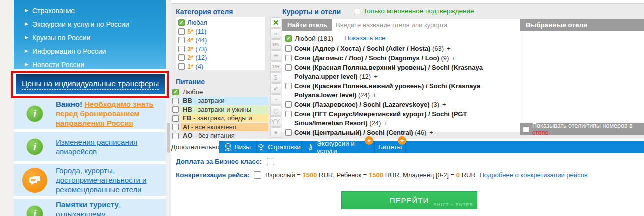 Image resolution: width=644 pixels, height=216 pixels. I want to click on tab-excursions: Экскурсии и услуги +, so click(338, 147).